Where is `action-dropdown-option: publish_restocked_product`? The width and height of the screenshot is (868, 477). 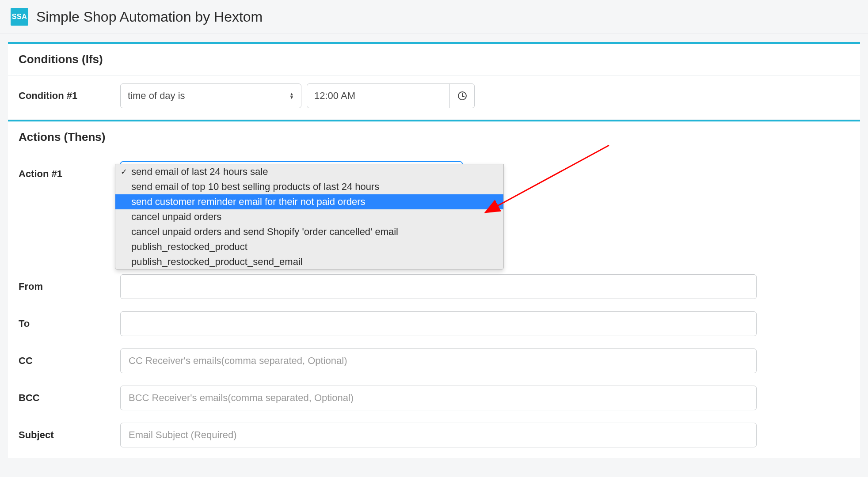
action-dropdown-option: publish_restocked_product is located at coordinates (309, 247).